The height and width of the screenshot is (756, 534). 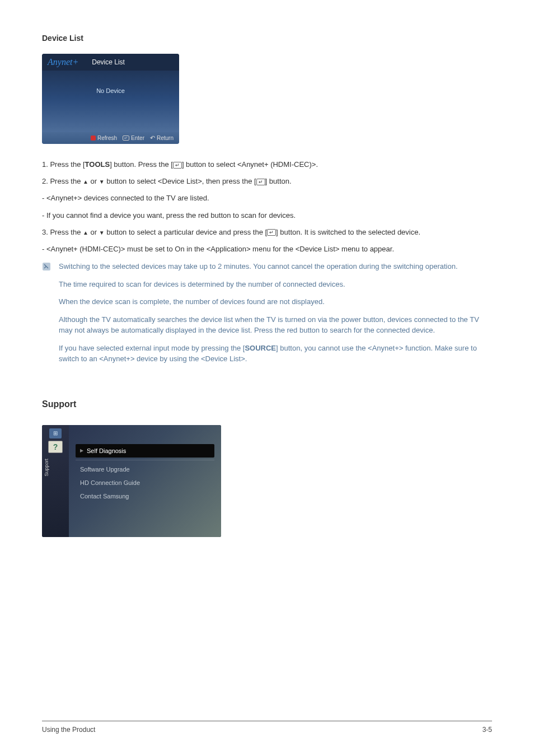 I want to click on device-list-panel: Anynet+ Device List No Device Refresh ↵ …, so click(x=111, y=99).